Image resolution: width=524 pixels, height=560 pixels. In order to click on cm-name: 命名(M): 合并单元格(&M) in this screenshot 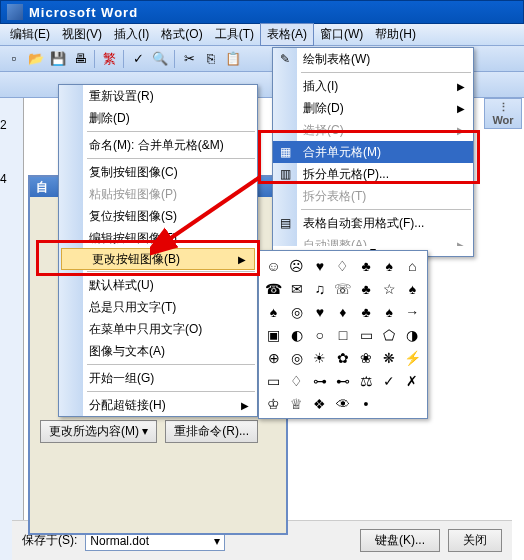, I will do `click(158, 145)`.